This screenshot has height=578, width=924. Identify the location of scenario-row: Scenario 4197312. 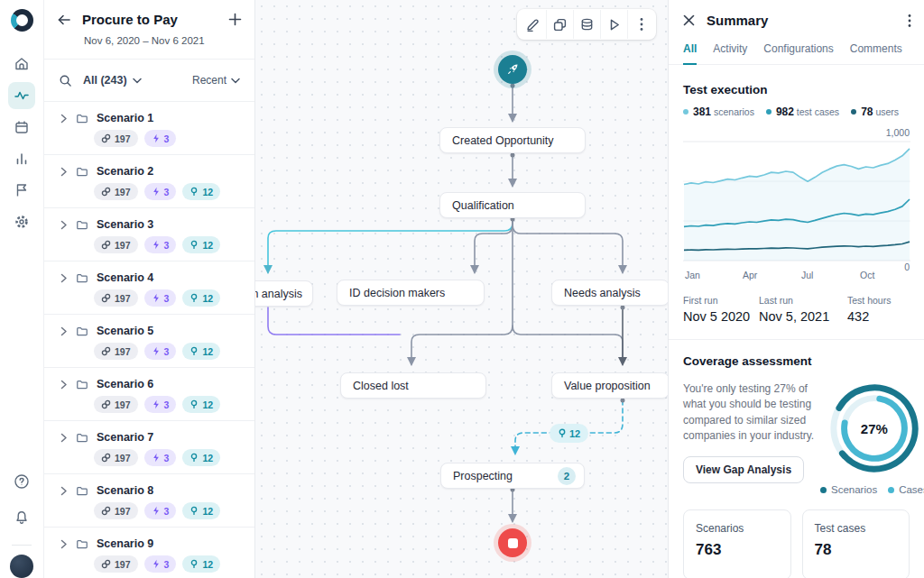
(150, 289).